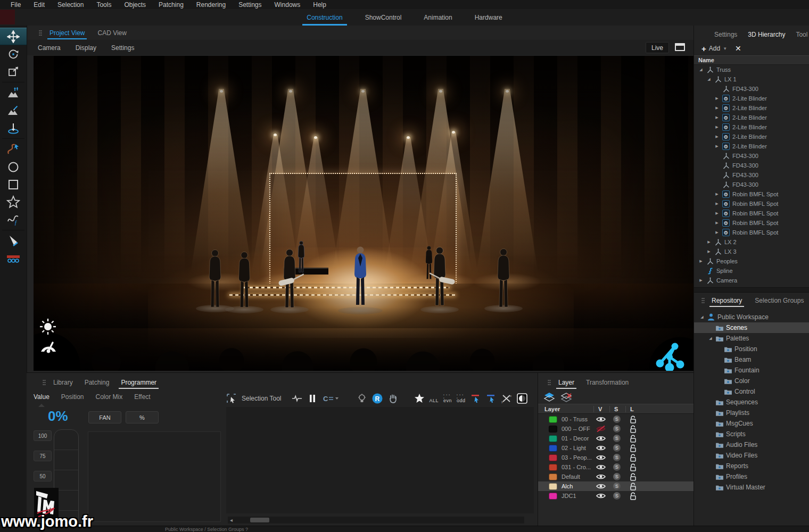  I want to click on layer-row: 01 - Decor S, so click(616, 438).